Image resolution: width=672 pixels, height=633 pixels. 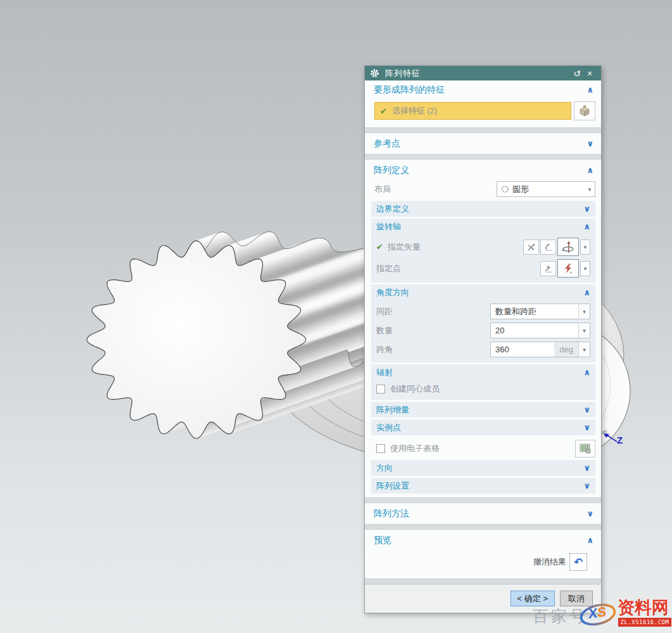 I want to click on reset-icon: ↺, so click(x=577, y=74).